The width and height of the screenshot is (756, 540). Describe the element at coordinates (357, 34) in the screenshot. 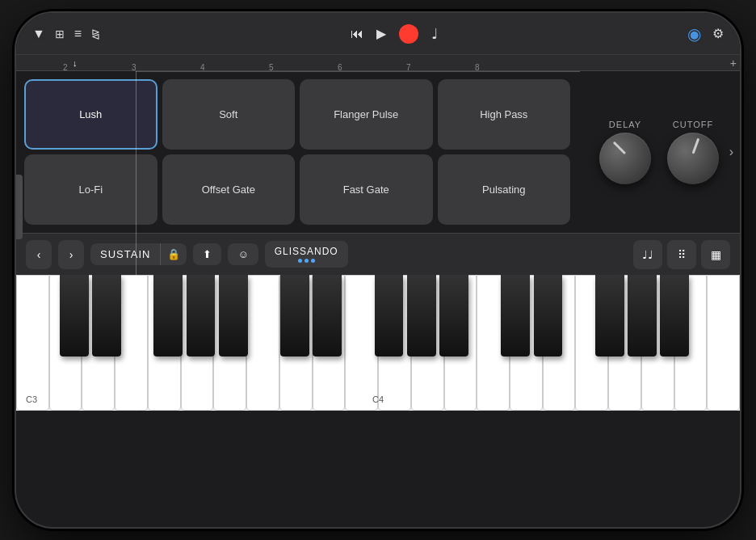

I see `rewind-icon: ⏮` at that location.